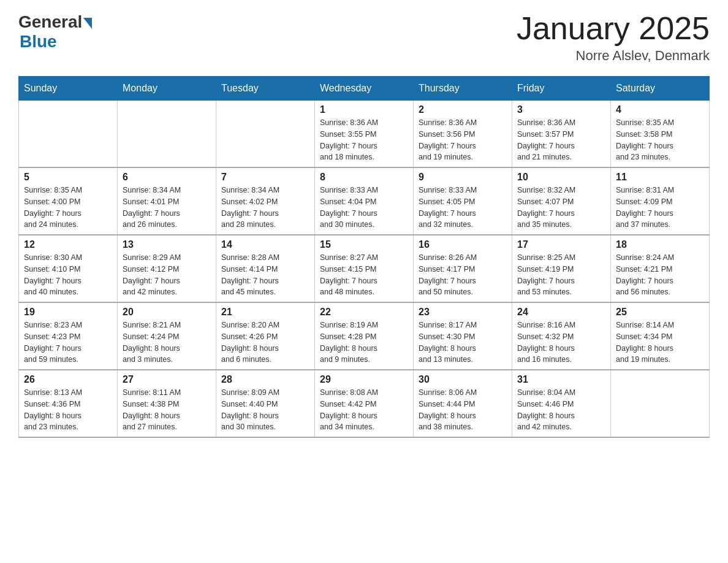  Describe the element at coordinates (661, 269) in the screenshot. I see `calendar-cell-3-7: 18Sunrise: 8:24 AM Sunset: 4:21 PM Dayli…` at that location.